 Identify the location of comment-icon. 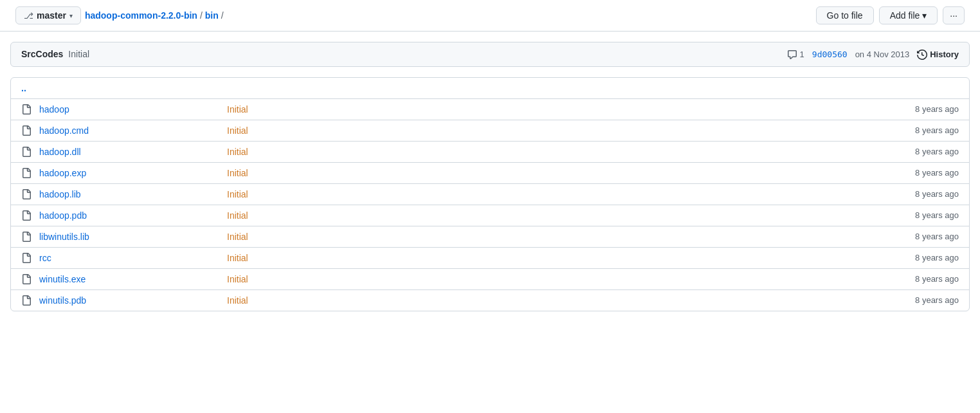
(792, 54).